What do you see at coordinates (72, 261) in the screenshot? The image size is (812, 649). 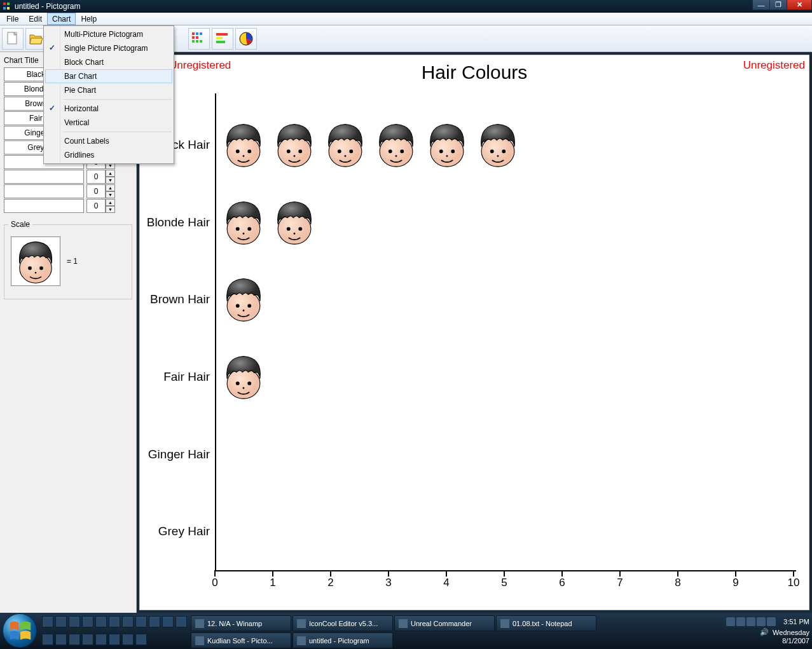 I see `scale-equals: = 1` at bounding box center [72, 261].